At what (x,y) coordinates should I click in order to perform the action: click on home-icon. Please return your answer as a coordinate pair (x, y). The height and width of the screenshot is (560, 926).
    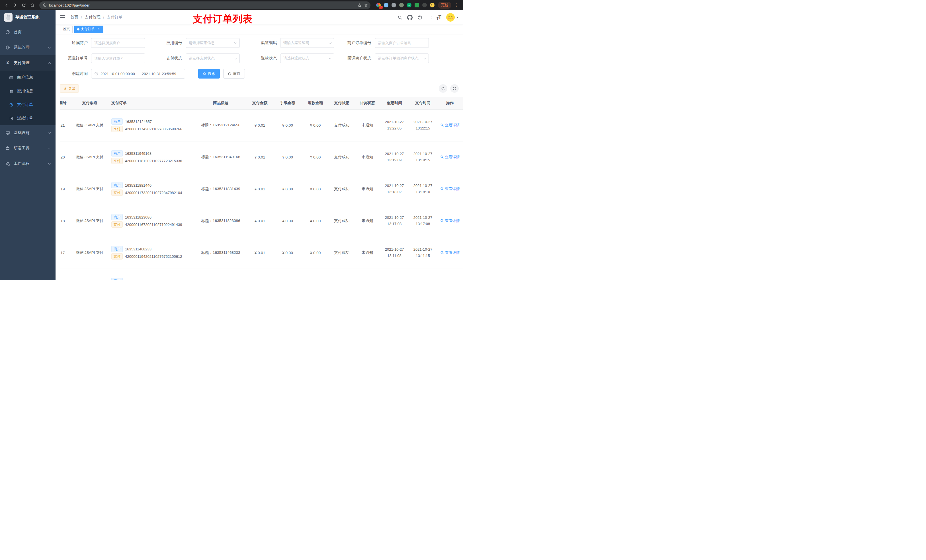
    Looking at the image, I should click on (32, 5).